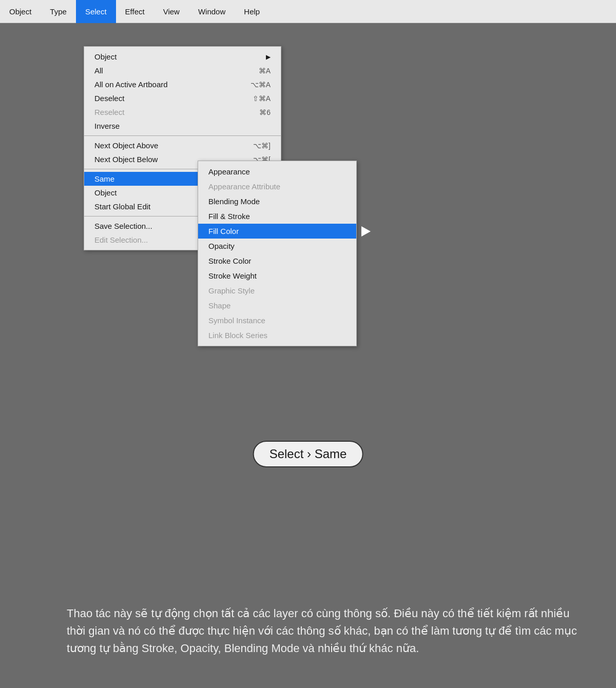 This screenshot has height=688, width=616. Describe the element at coordinates (135, 11) in the screenshot. I see `menubar-item-effect: Effect` at that location.